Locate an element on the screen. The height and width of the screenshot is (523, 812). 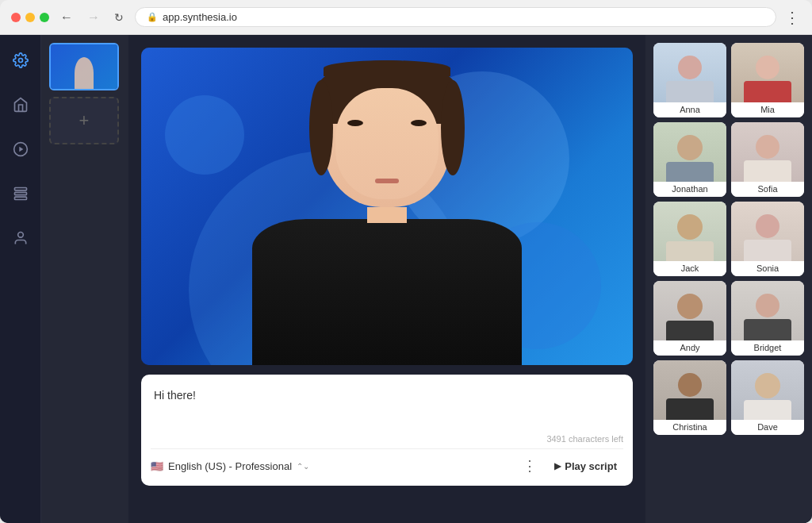
avatar-card-bridget: Bridget is located at coordinates (768, 318).